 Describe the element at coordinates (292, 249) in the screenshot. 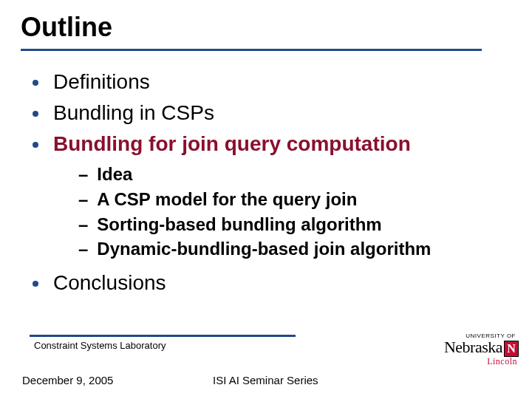

I see `sub-dynamic-algo: – Dynamic-bundling-based join algorithm` at that location.